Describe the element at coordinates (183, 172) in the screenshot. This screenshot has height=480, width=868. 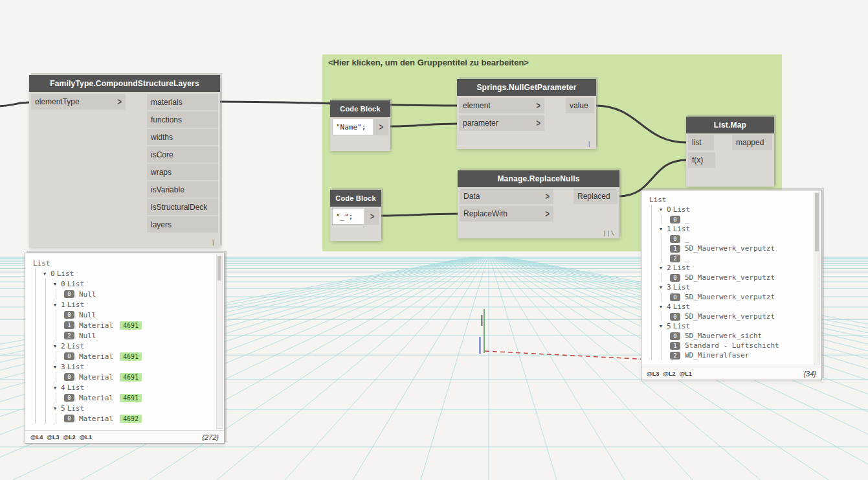
I see `output-port-wraps: wraps` at that location.